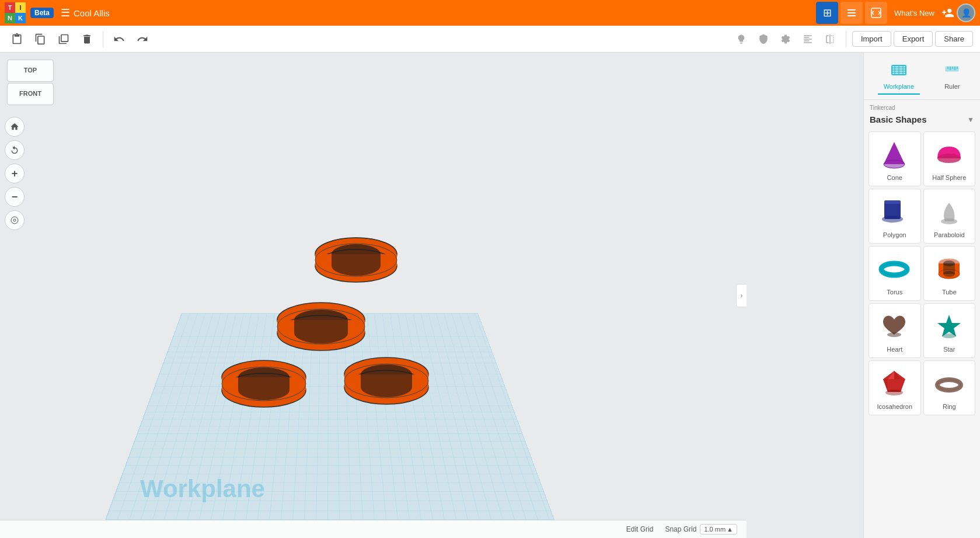 The height and width of the screenshot is (538, 980). Describe the element at coordinates (950, 273) in the screenshot. I see `shape-tube: Tube` at that location.